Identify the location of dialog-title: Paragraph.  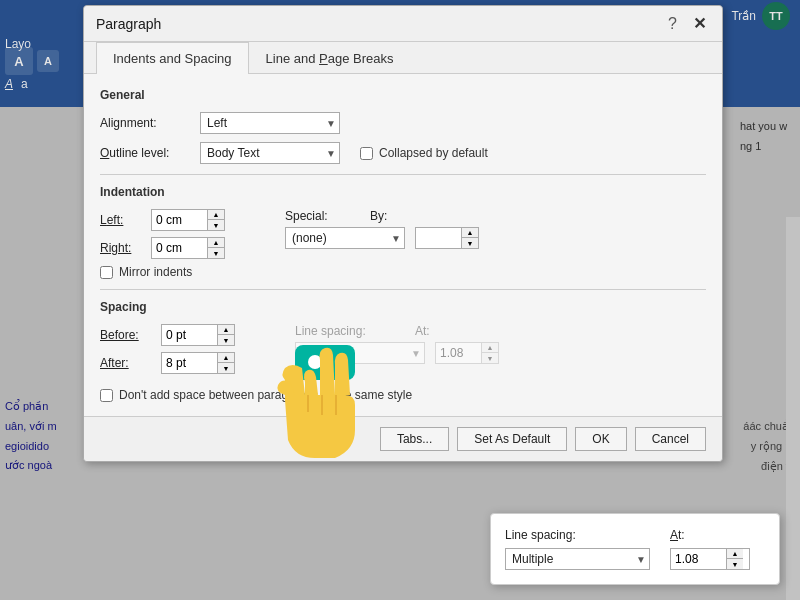
(128, 24).